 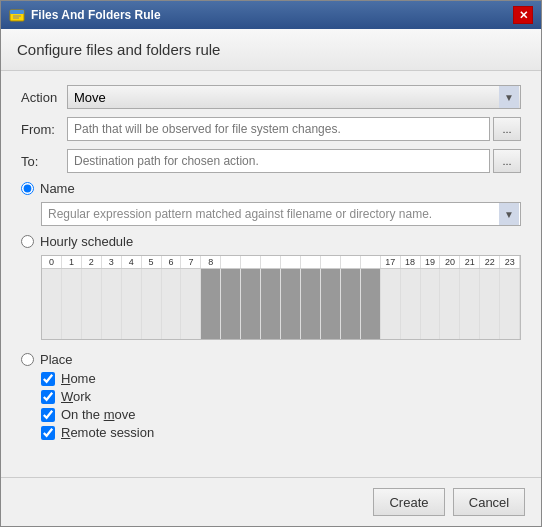 What do you see at coordinates (86, 242) in the screenshot?
I see `hourly-label: Hourly schedule` at bounding box center [86, 242].